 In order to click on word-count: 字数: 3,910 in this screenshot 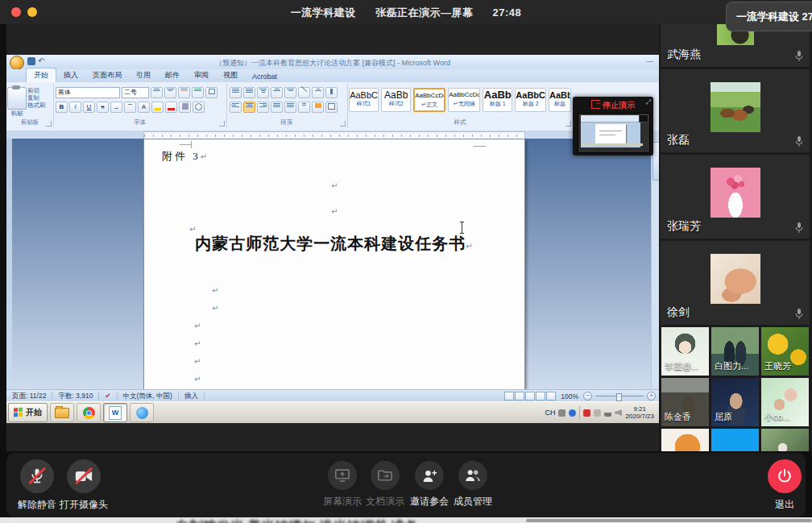, I will do `click(76, 396)`.